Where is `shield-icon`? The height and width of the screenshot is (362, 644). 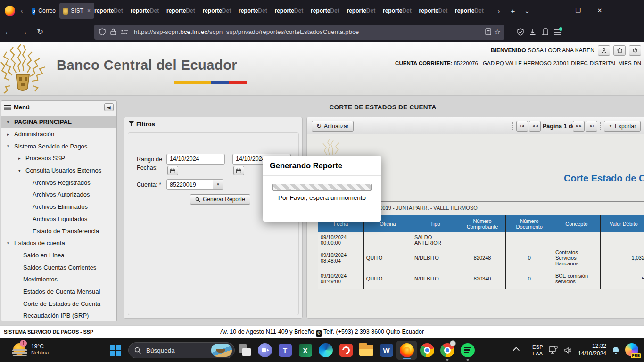 shield-icon is located at coordinates (102, 32).